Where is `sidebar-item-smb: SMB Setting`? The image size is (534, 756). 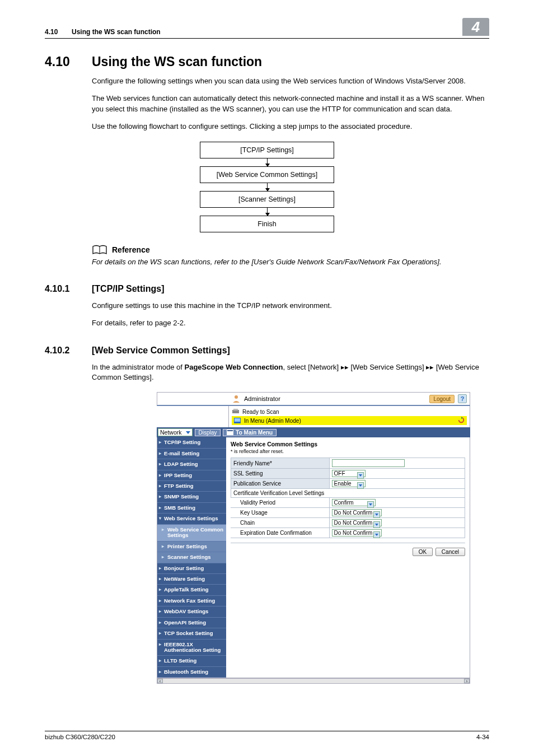 sidebar-item-smb: SMB Setting is located at coordinates (191, 508).